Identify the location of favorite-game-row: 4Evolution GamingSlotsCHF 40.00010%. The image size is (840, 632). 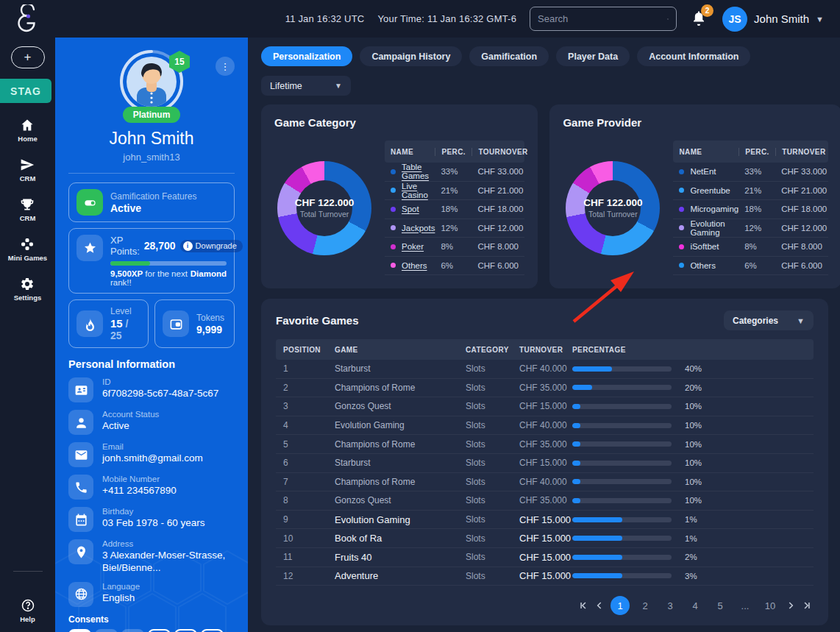
(544, 426).